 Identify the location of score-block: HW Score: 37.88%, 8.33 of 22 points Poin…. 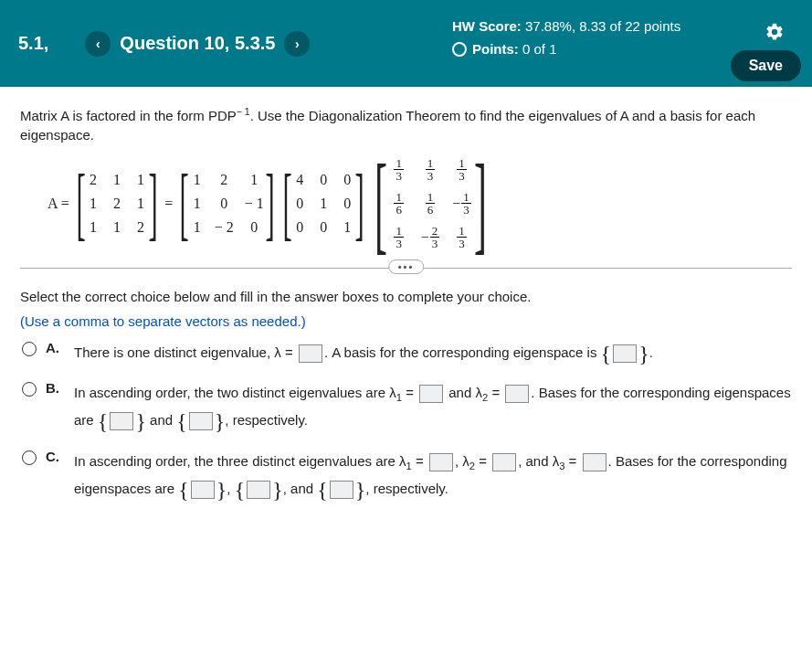
(566, 38).